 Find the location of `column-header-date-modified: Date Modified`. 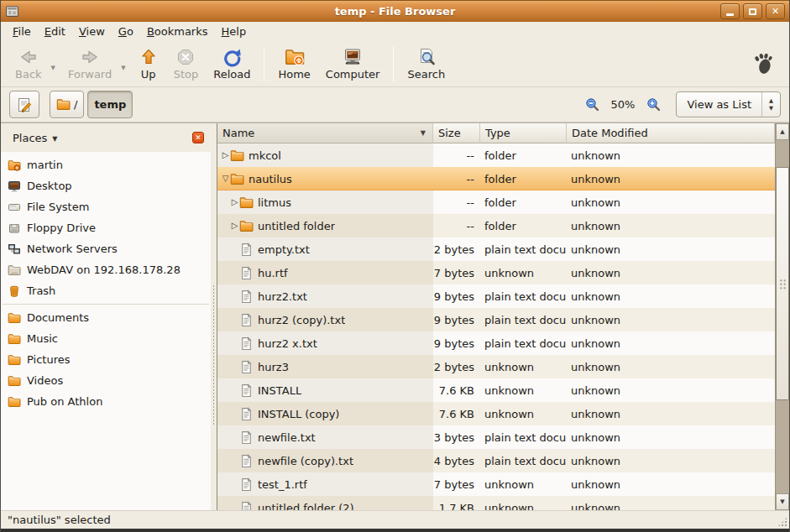

column-header-date-modified: Date Modified is located at coordinates (671, 133).